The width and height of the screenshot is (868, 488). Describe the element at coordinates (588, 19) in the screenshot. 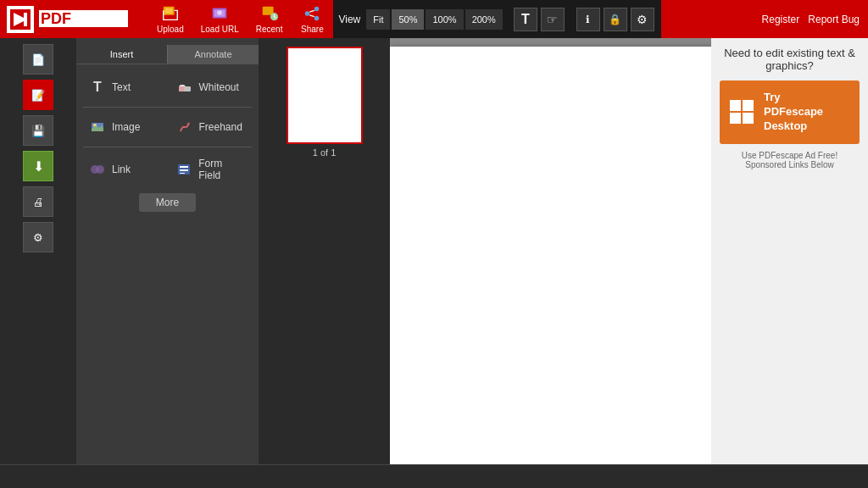

I see `info-icon: ℹ` at that location.